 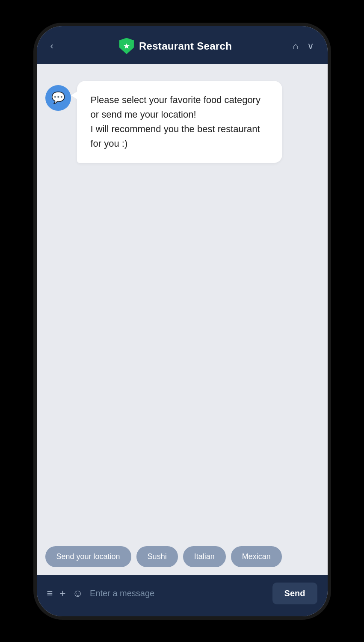 What do you see at coordinates (182, 45) in the screenshot?
I see `header: ‹ ★ Restaurant Search ⌂ ∨` at bounding box center [182, 45].